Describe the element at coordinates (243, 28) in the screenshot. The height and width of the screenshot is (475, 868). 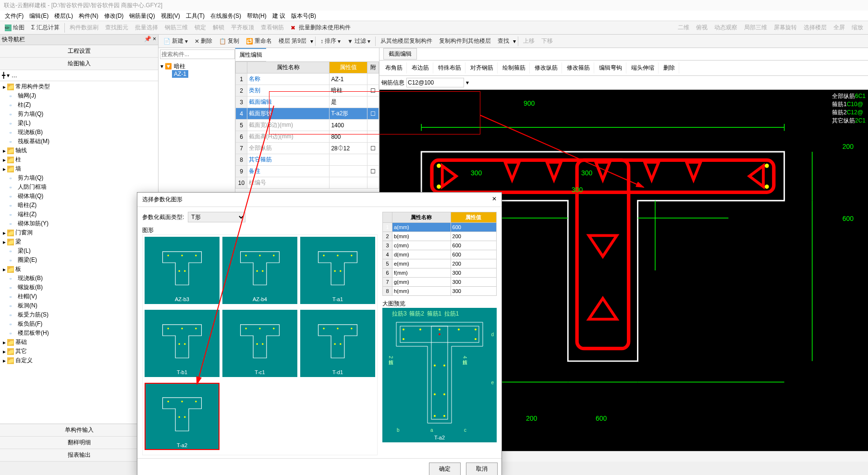
I see `tb-flush: 平齐板顶` at that location.